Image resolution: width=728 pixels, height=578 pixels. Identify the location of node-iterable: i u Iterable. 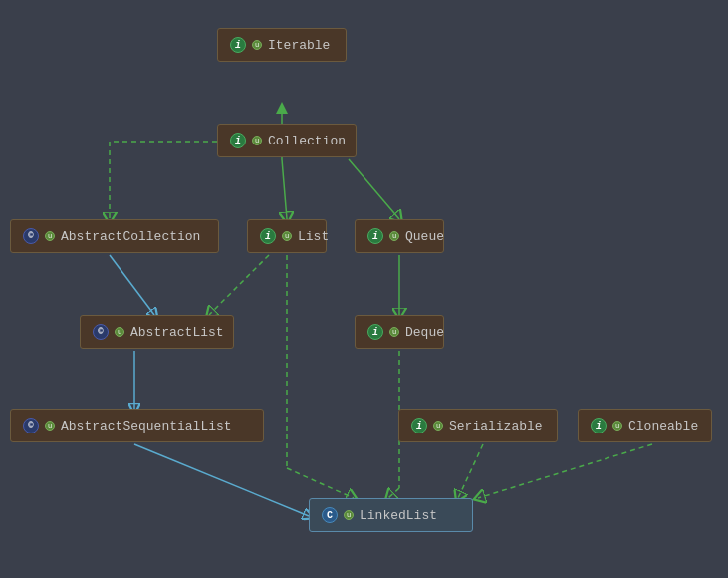
(282, 45).